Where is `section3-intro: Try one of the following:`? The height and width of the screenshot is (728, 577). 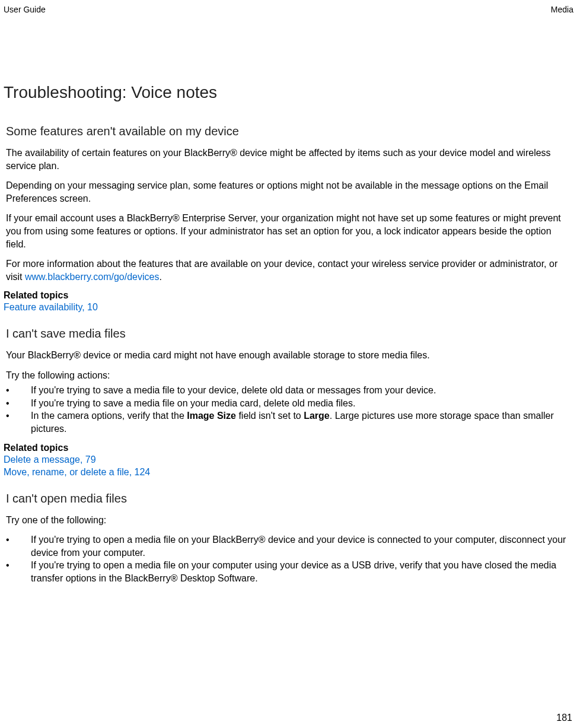 section3-intro: Try one of the following: is located at coordinates (288, 520).